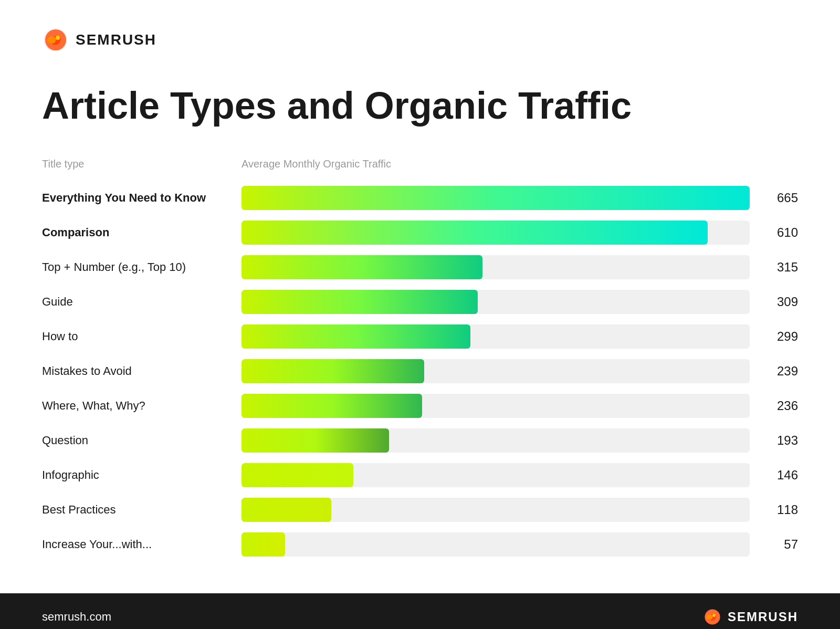 The height and width of the screenshot is (629, 840). Describe the element at coordinates (520, 510) in the screenshot. I see `bar-area: 118` at that location.